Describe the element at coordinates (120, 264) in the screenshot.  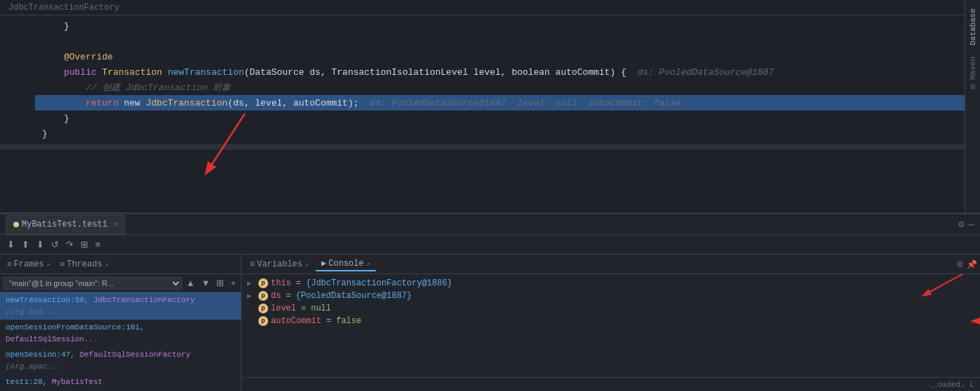
I see `panel-tabs: ≡ Frames ↗ ≡ Threads ↗` at that location.